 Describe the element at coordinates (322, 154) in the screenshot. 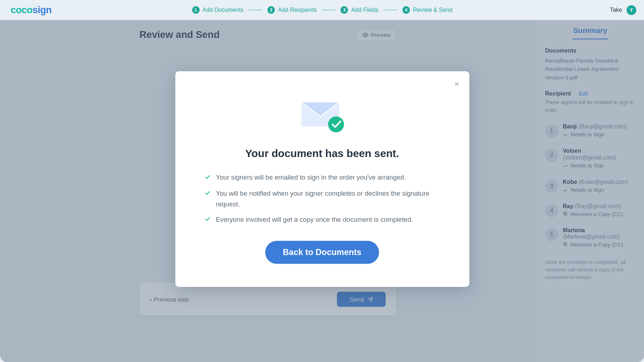

I see `modal-title: Your document has been sent.` at that location.